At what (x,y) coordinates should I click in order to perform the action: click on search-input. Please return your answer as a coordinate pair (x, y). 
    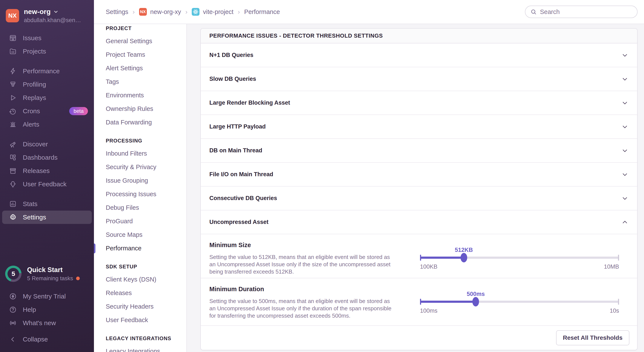
    Looking at the image, I should click on (586, 12).